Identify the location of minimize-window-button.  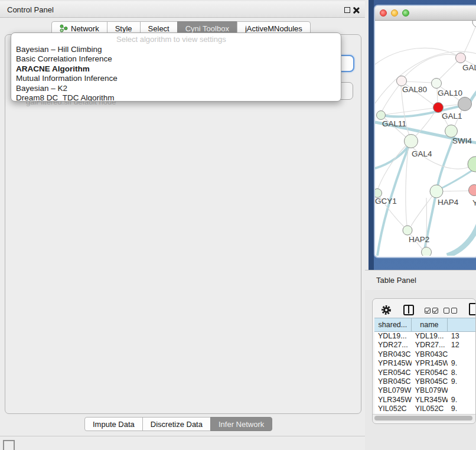
(395, 13).